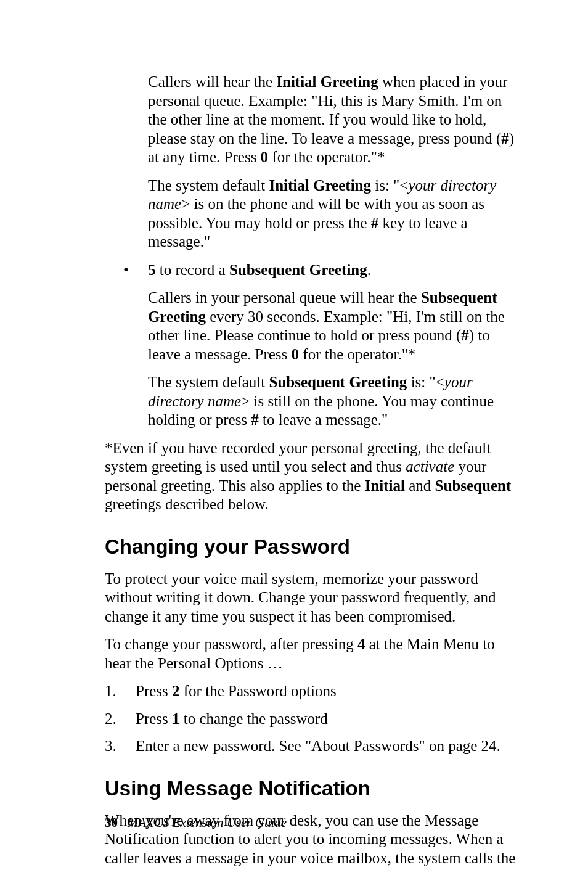  I want to click on heading-changing-password: Changing your Password, so click(312, 547).